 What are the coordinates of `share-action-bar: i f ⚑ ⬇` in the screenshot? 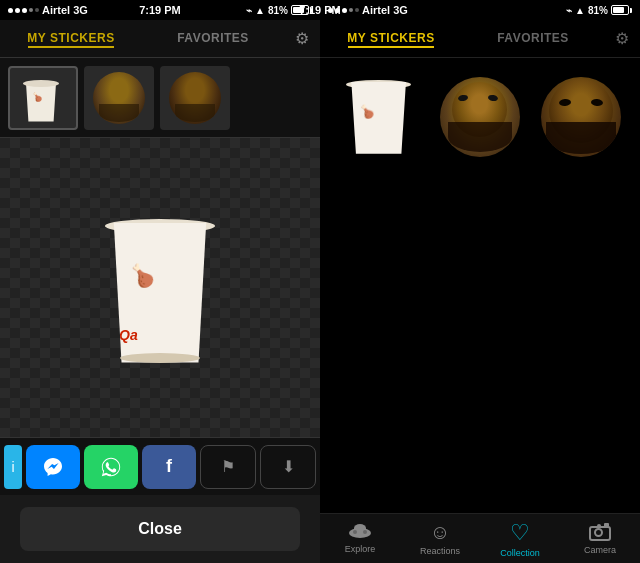 It's located at (160, 466).